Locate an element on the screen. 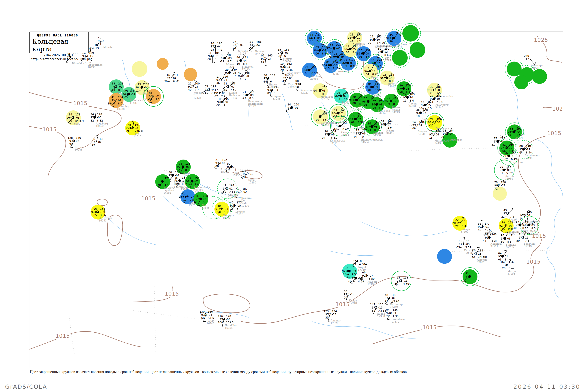 Image resolution: width=588 pixels, height=392 pixels. isobar-label: 1015 is located at coordinates (63, 336).